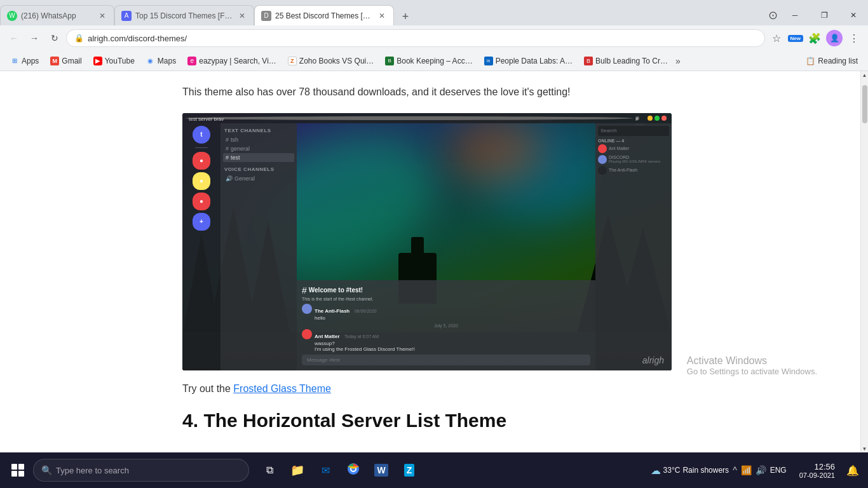 Image resolution: width=868 pixels, height=488 pixels. I want to click on scroll-up-arrow: ▲, so click(864, 75).